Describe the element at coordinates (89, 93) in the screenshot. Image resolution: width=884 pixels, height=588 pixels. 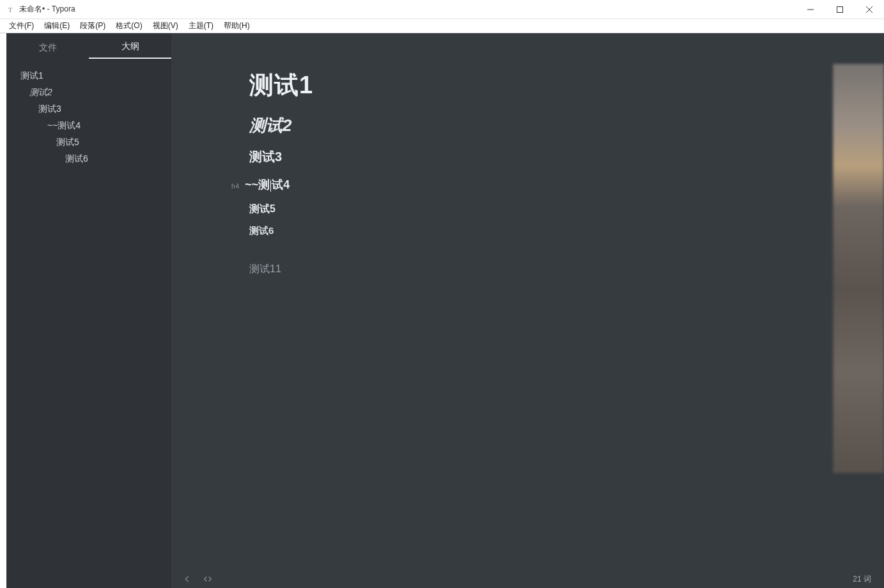
I see `outline-item: 测试2` at that location.